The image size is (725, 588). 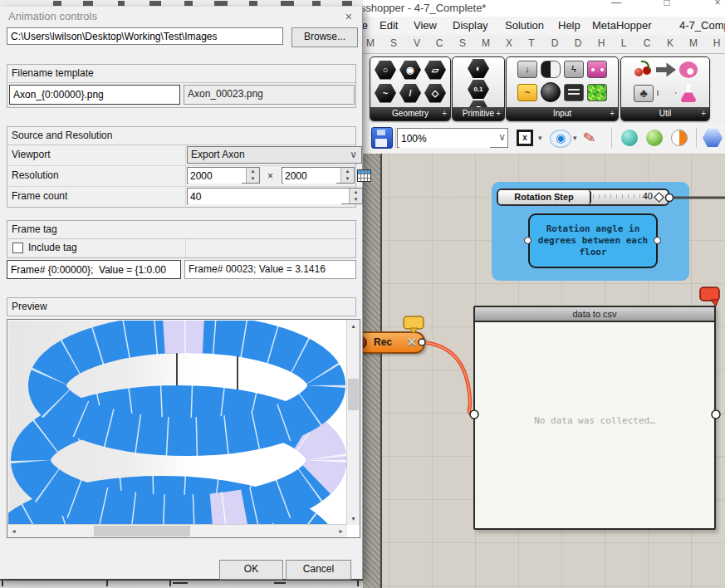 I want to click on menu-display: Display, so click(x=470, y=25).